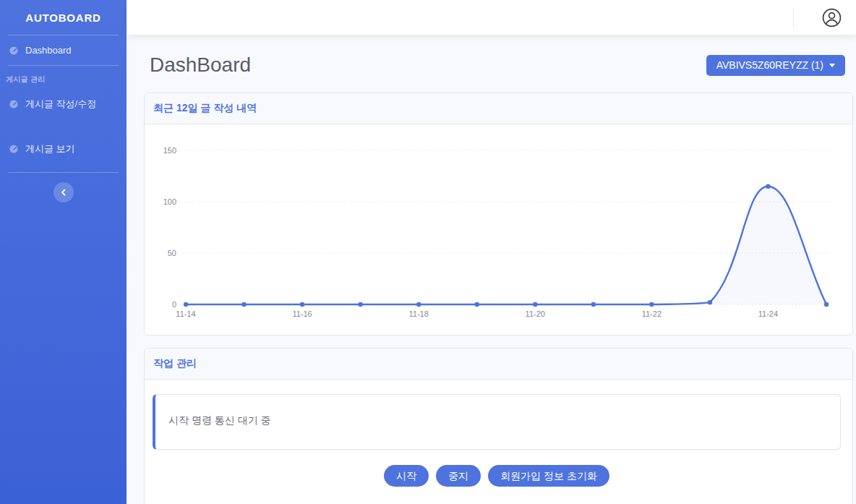 Image resolution: width=856 pixels, height=504 pixels. I want to click on svg-text: 11-22, so click(652, 314).